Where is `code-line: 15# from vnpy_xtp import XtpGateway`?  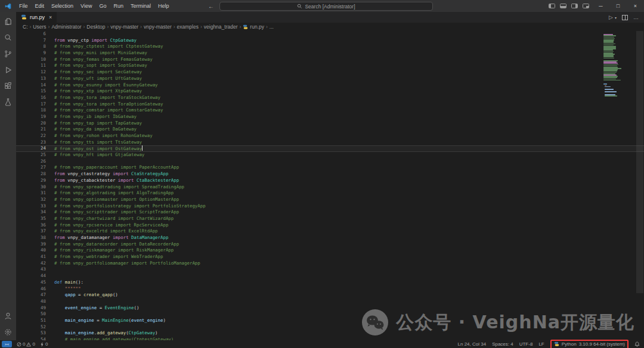
code-line: 15# from vnpy_xtp import XtpGateway is located at coordinates (330, 92).